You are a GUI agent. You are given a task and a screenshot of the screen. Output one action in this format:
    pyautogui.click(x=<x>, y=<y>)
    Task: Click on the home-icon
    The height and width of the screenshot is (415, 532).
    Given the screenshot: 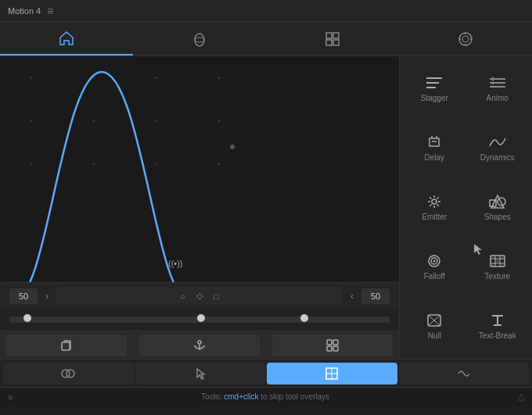 What is the action you would take?
    pyautogui.click(x=66, y=38)
    